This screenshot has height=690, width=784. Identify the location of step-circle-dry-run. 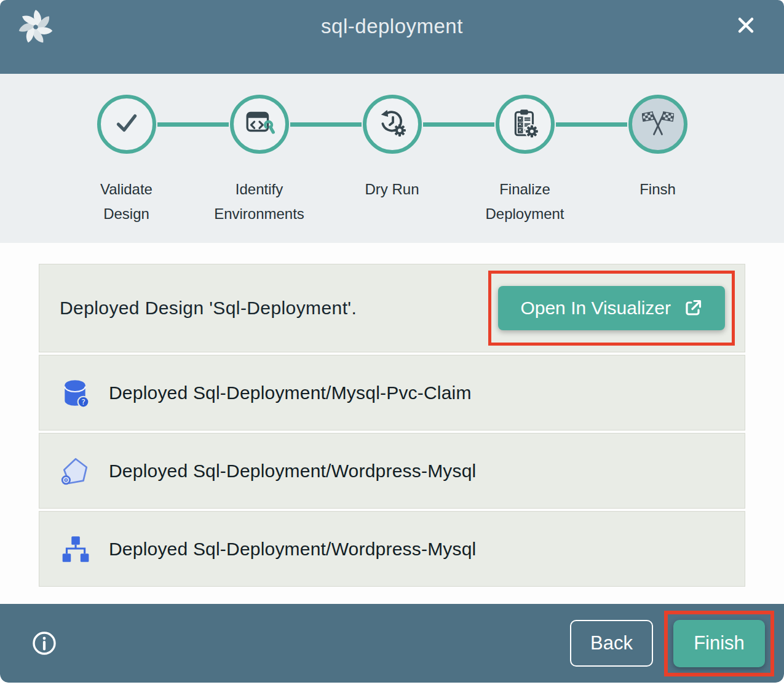
(392, 124).